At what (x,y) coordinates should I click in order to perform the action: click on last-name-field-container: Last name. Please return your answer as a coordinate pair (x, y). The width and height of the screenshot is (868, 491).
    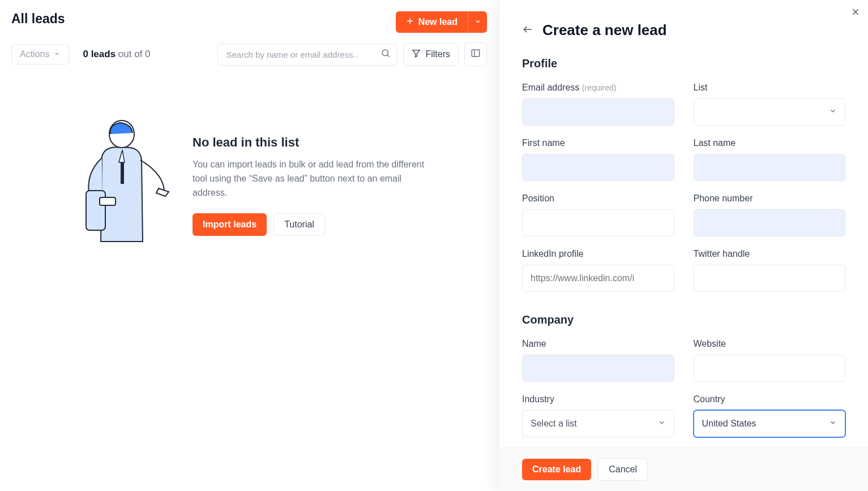
    Looking at the image, I should click on (770, 160).